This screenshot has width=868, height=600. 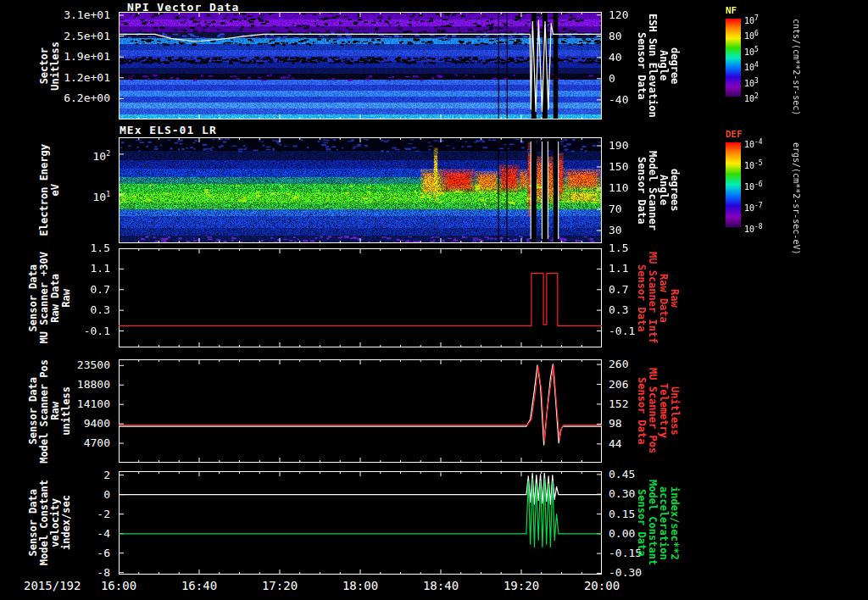 I want to click on axis-label-line: MU Scanner Intf, so click(x=653, y=297).